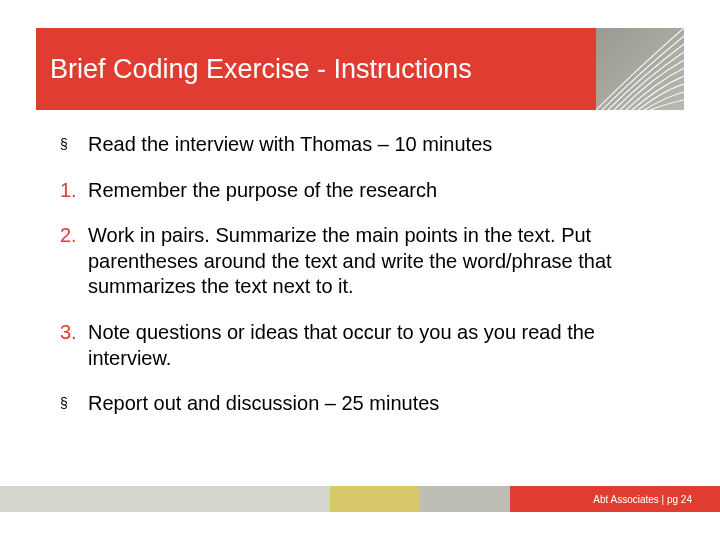 Image resolution: width=720 pixels, height=540 pixels. Describe the element at coordinates (316, 69) in the screenshot. I see `title-bar: Brief Coding Exercise - Instructions` at that location.